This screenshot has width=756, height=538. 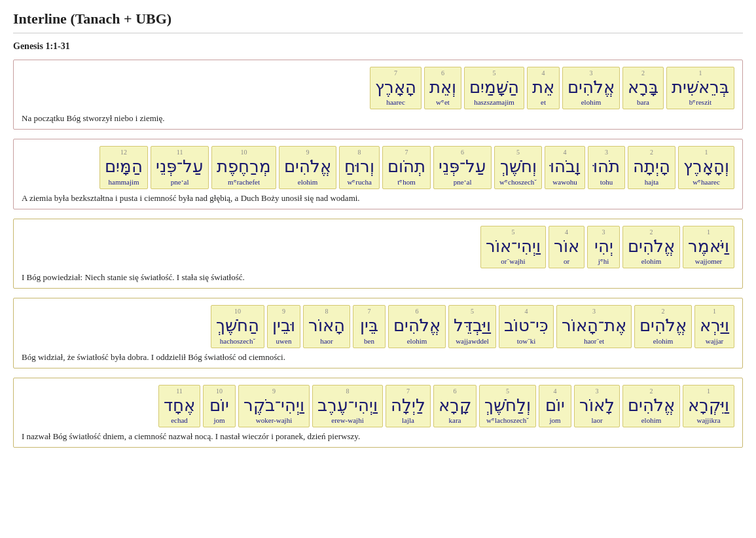 I want to click on transliteration-v4-7: ben, so click(x=369, y=341).